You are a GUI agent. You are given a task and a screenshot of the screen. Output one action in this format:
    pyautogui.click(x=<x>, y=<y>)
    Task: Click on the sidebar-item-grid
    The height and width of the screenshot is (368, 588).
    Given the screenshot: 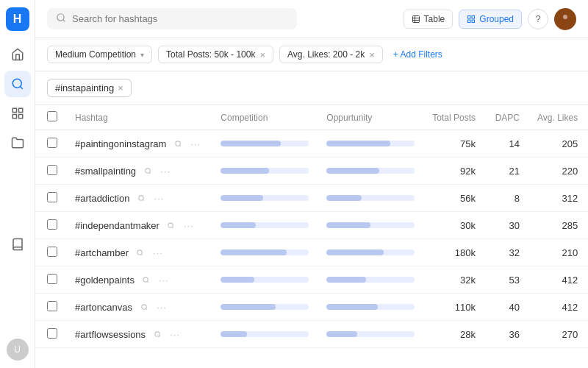 What is the action you would take?
    pyautogui.click(x=18, y=113)
    